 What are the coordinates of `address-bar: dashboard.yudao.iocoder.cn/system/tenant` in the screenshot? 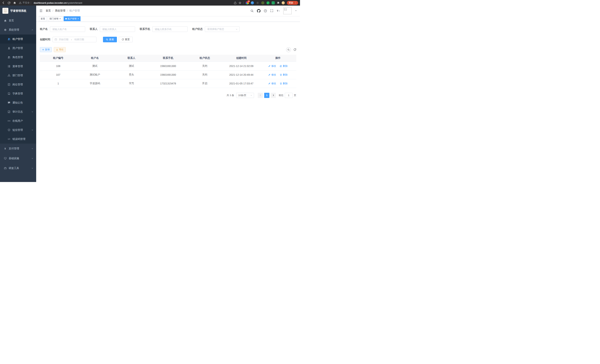 It's located at (58, 3).